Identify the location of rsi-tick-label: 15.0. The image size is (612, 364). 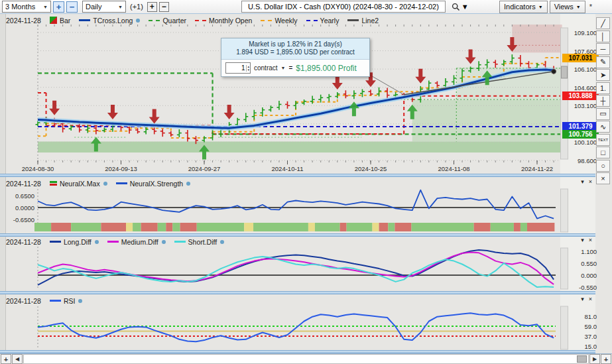
(581, 346).